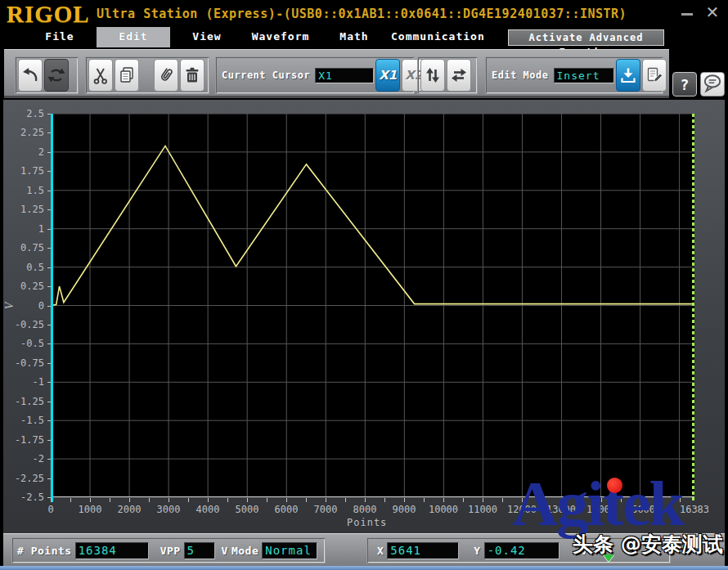 This screenshot has width=728, height=570. What do you see at coordinates (654, 75) in the screenshot?
I see `edit-document-icon` at bounding box center [654, 75].